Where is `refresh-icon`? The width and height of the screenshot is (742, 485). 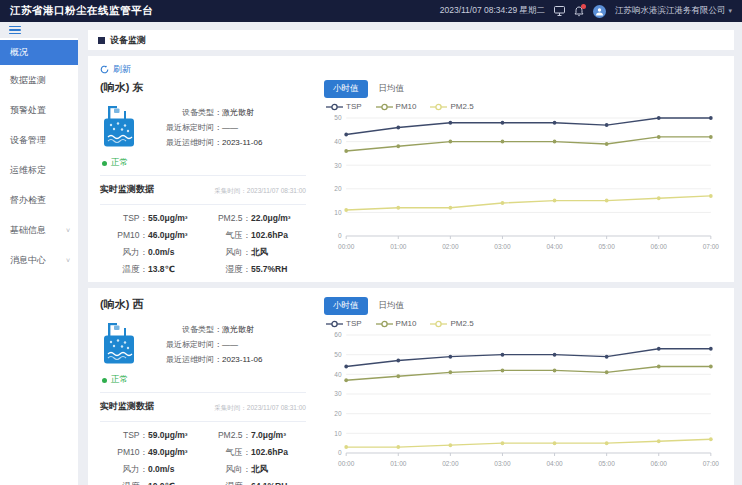
refresh-icon is located at coordinates (104, 70).